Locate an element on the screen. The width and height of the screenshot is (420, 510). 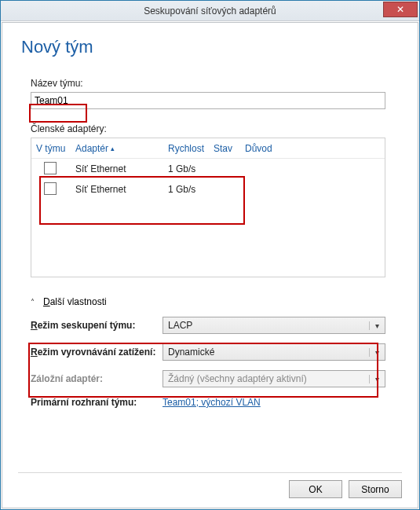
divider is located at coordinates (210, 473).